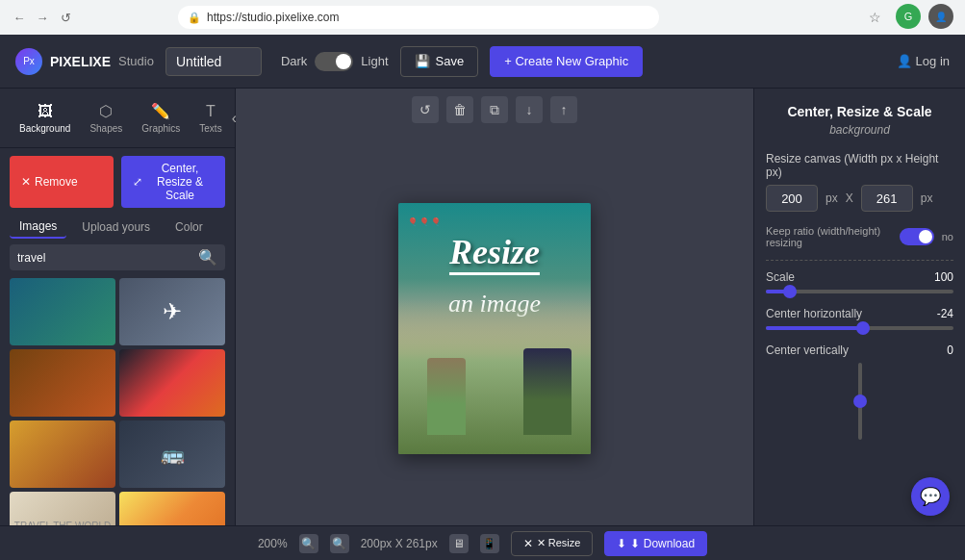 The image size is (965, 560). Describe the element at coordinates (917, 237) in the screenshot. I see `keep-ratio-toggle` at that location.